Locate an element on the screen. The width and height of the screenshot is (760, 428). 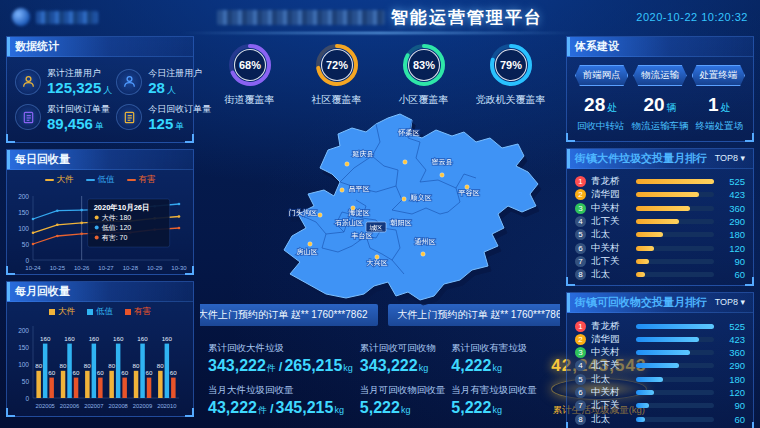
top-header: 智能运营管理平台 2020-10-22 10:20:32 is located at coordinates (380, 17).